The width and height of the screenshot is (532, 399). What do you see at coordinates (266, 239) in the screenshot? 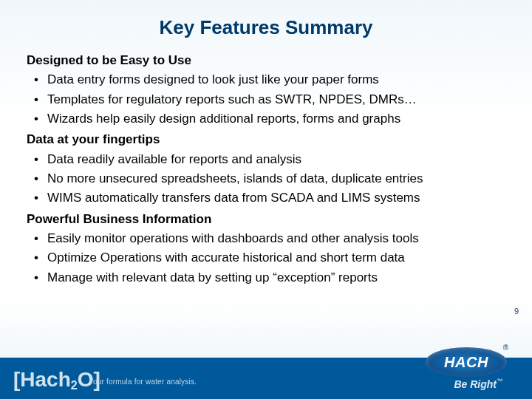
I see `list-item: Easily monitor operations with dashboard…` at bounding box center [266, 239].